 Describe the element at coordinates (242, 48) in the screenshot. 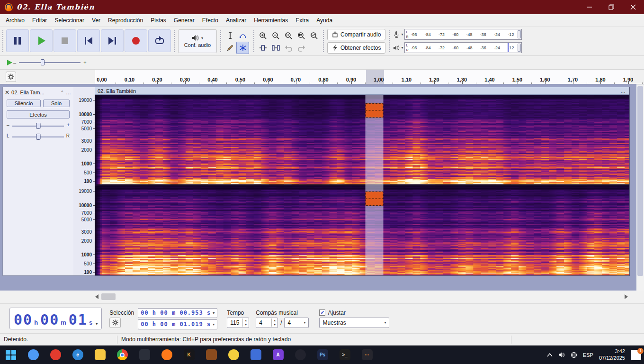

I see `multi-tool-button` at that location.